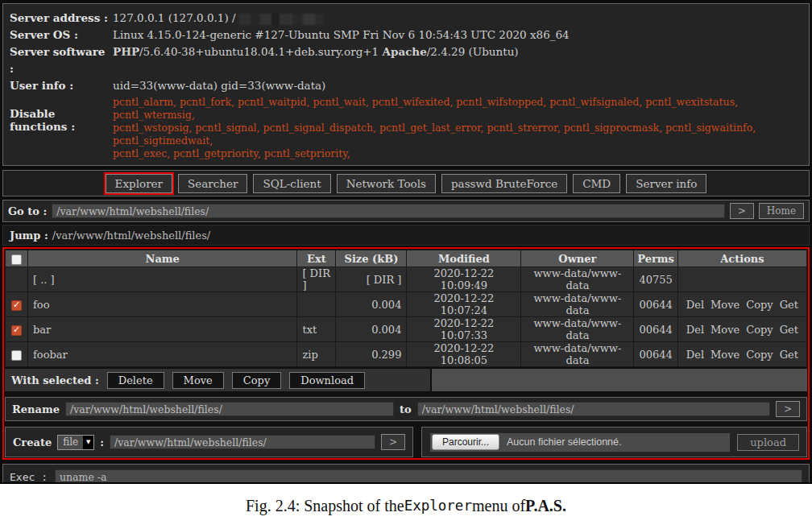 The height and width of the screenshot is (529, 812). What do you see at coordinates (406, 127) in the screenshot?
I see `disable-functions-row: Disable functions : pcntl_alarm, pcntl_f…` at bounding box center [406, 127].